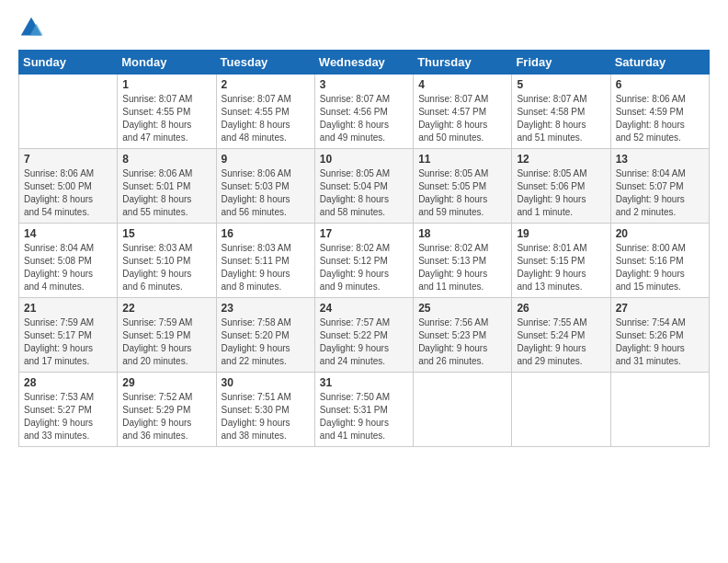 The height and width of the screenshot is (563, 728). Describe the element at coordinates (660, 268) in the screenshot. I see `day-info: Sunrise: 8:00 AM Sunset: 5:16 PM Dayligh…` at that location.